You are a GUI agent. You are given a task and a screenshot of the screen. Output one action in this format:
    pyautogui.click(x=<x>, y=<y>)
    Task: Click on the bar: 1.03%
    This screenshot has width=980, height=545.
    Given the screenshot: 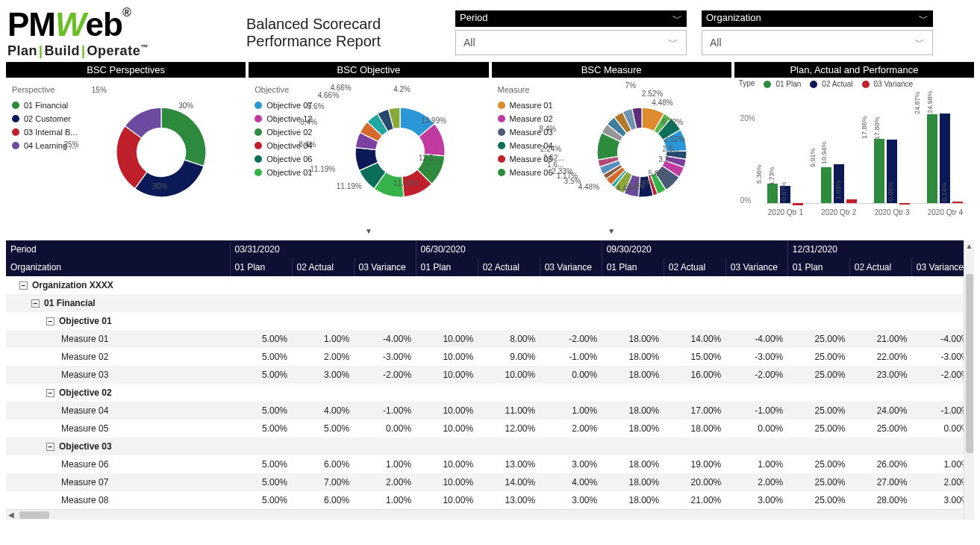 What is the action you would take?
    pyautogui.click(x=852, y=202)
    